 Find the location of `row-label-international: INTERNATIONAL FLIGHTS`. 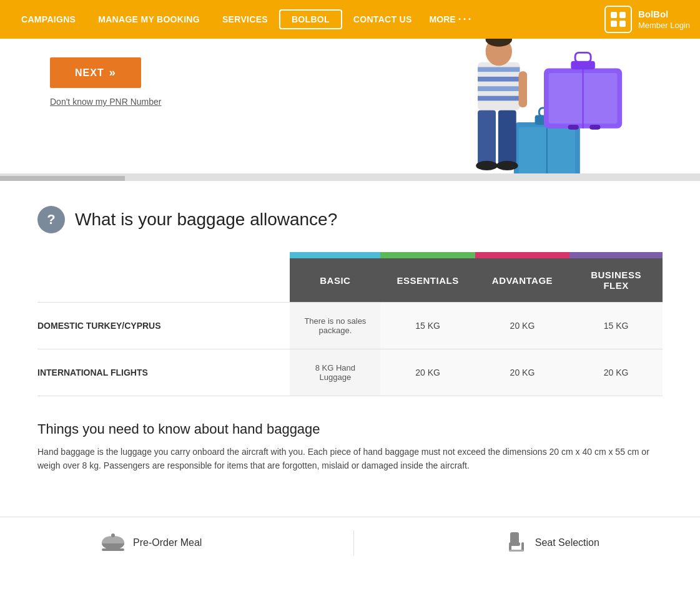

row-label-international: INTERNATIONAL FLIGHTS is located at coordinates (164, 373).